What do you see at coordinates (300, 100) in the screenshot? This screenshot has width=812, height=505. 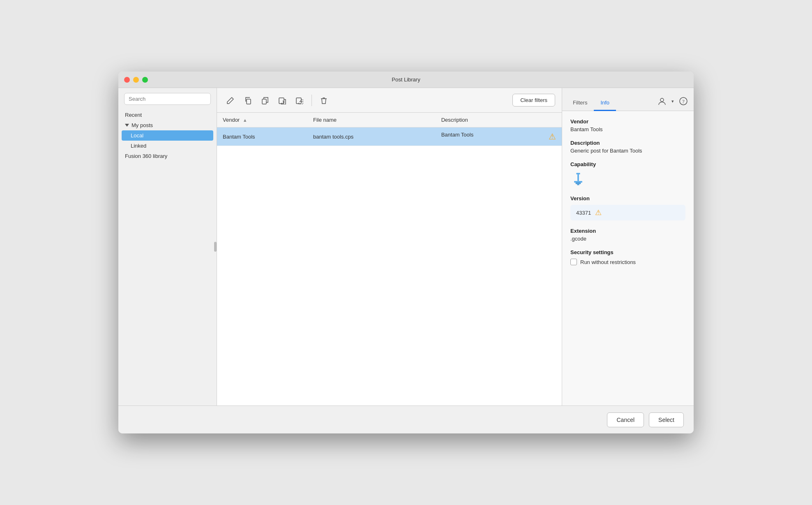 I see `export-button` at bounding box center [300, 100].